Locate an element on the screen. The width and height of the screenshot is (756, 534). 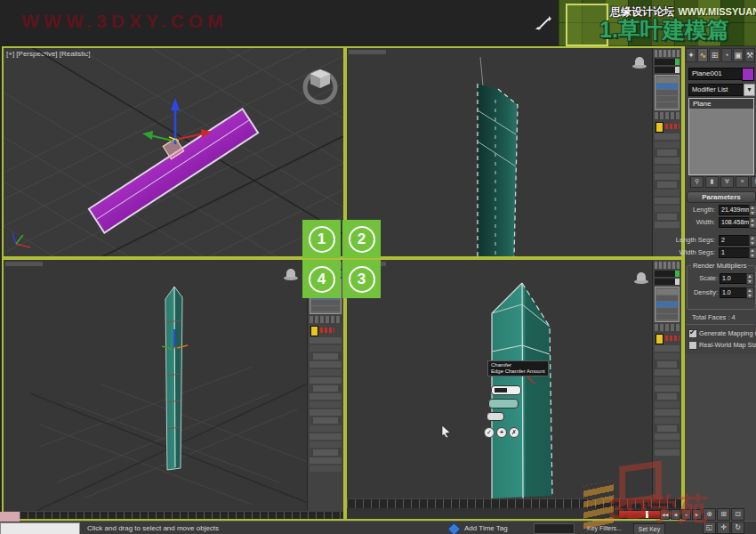
caddy-amount-field is located at coordinates (506, 390).